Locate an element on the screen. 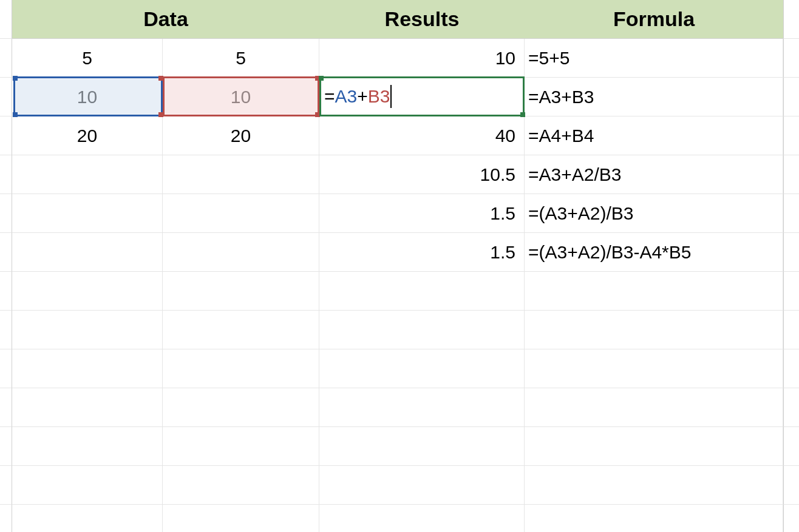 This screenshot has width=799, height=532. cell-B6 is located at coordinates (241, 214).